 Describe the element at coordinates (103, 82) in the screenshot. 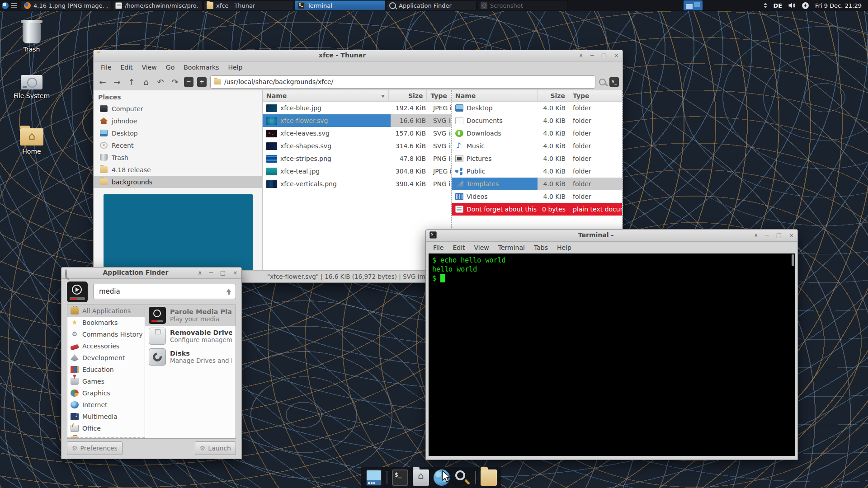

I see `back-button: ←` at that location.